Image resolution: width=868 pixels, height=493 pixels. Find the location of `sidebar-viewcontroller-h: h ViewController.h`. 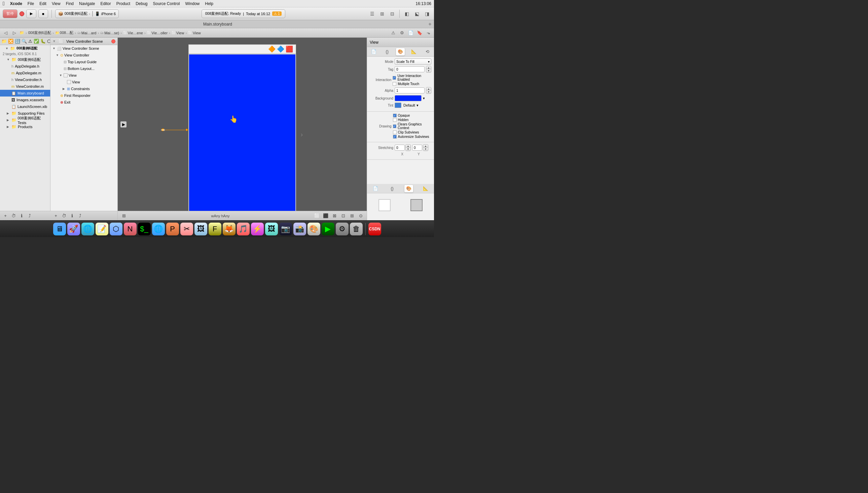

sidebar-viewcontroller-h: h ViewController.h is located at coordinates (25, 80).